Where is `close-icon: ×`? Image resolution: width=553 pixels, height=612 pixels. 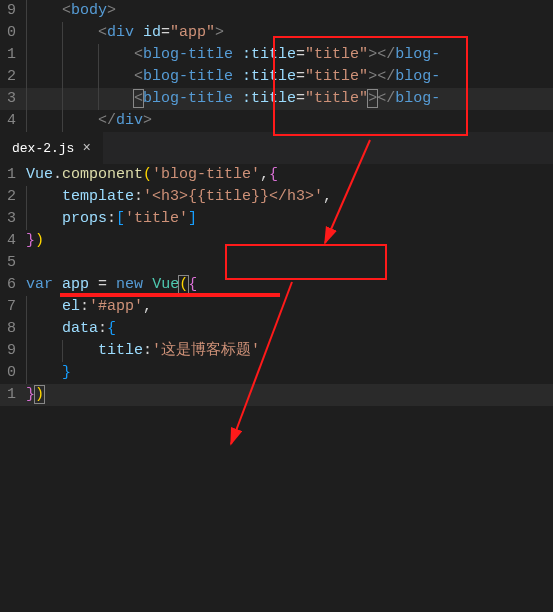
close-icon: × is located at coordinates (86, 148).